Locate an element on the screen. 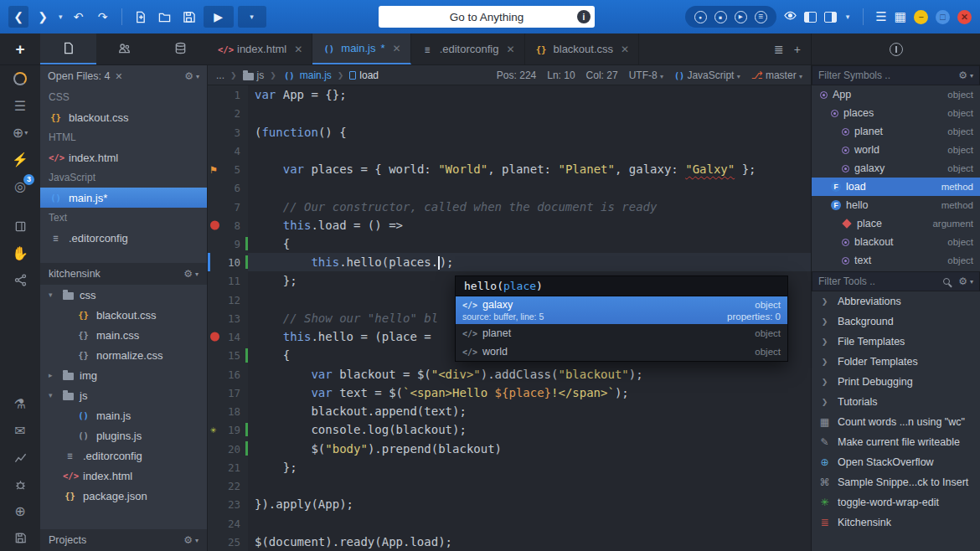 The image size is (980, 551). gutter: 16 is located at coordinates (228, 374).